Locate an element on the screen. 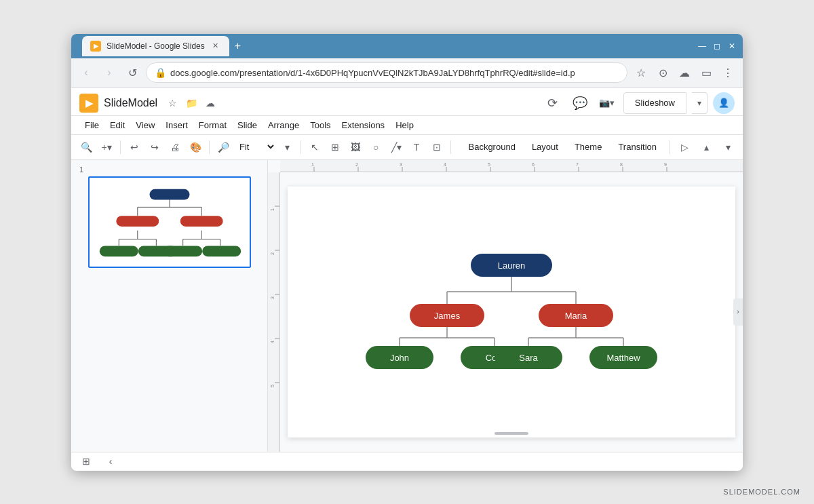 The image size is (814, 504). menu-tools: Tools is located at coordinates (320, 125).